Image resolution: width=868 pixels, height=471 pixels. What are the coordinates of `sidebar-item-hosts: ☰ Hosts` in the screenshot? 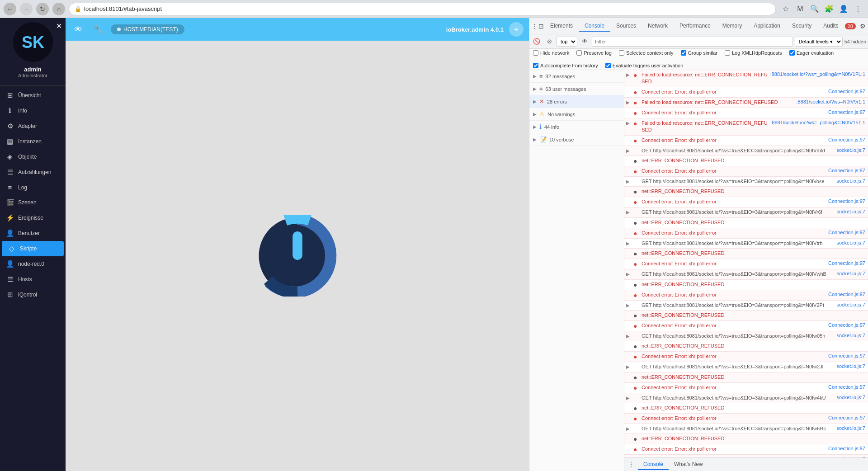 It's located at (33, 279).